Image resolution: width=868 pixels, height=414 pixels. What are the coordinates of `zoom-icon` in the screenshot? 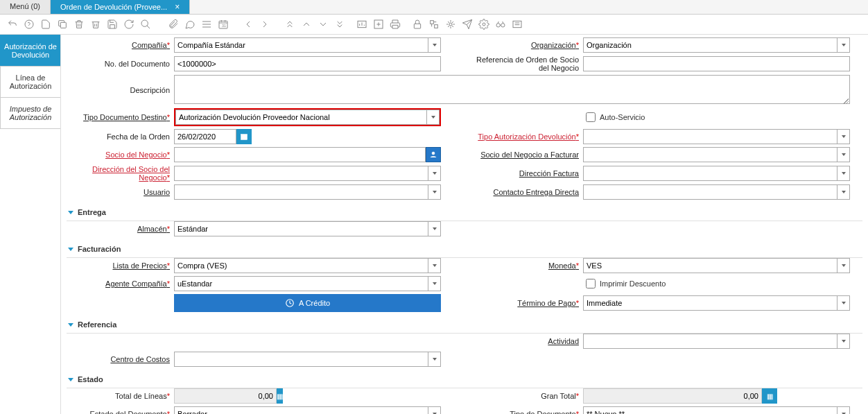 It's located at (434, 24).